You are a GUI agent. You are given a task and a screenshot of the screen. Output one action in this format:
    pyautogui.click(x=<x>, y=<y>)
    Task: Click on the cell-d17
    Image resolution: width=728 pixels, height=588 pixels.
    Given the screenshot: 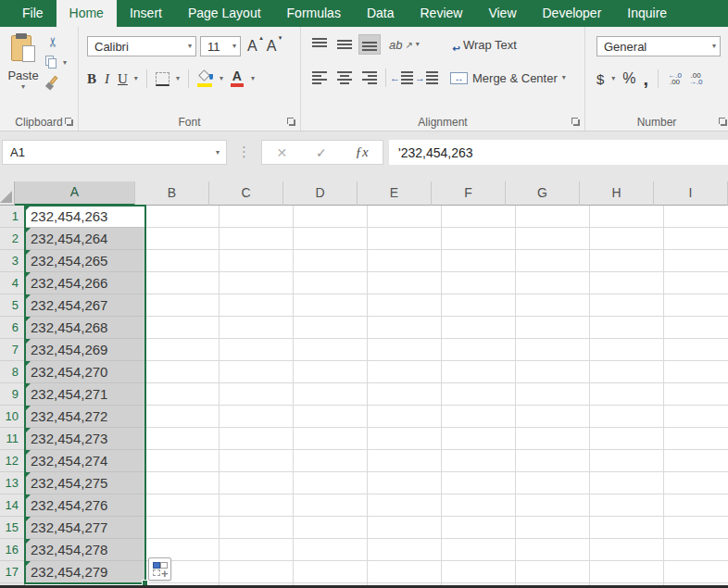 What is the action you would take?
    pyautogui.click(x=331, y=572)
    